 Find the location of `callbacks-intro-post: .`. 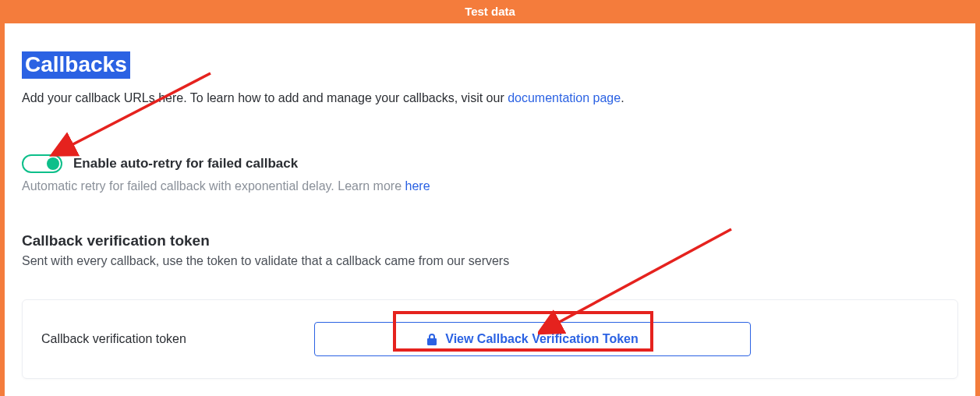

callbacks-intro-post: . is located at coordinates (622, 98).